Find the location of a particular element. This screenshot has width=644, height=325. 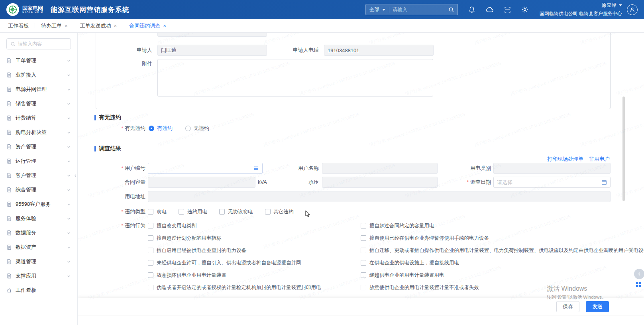

sidebar-item-data-service: 数据服务 is located at coordinates (39, 233).